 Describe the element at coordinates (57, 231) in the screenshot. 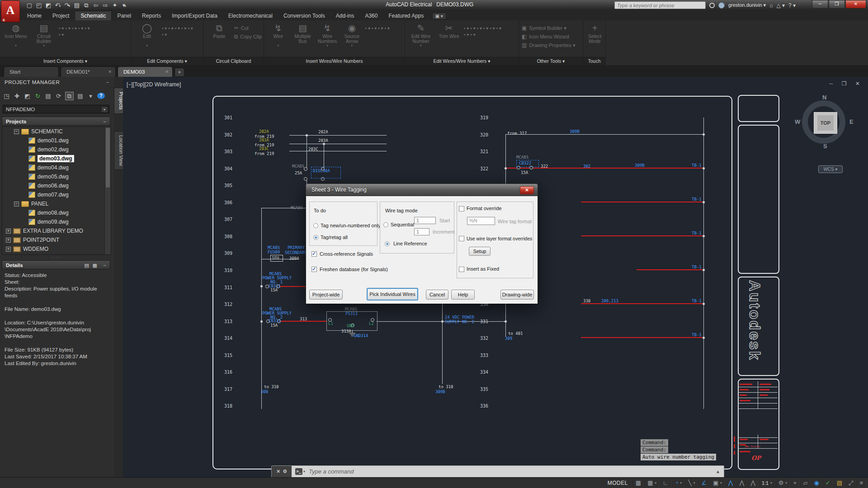

I see `tree-item-extra-library-demo: +EXTRA LIBRARY DEMO` at that location.